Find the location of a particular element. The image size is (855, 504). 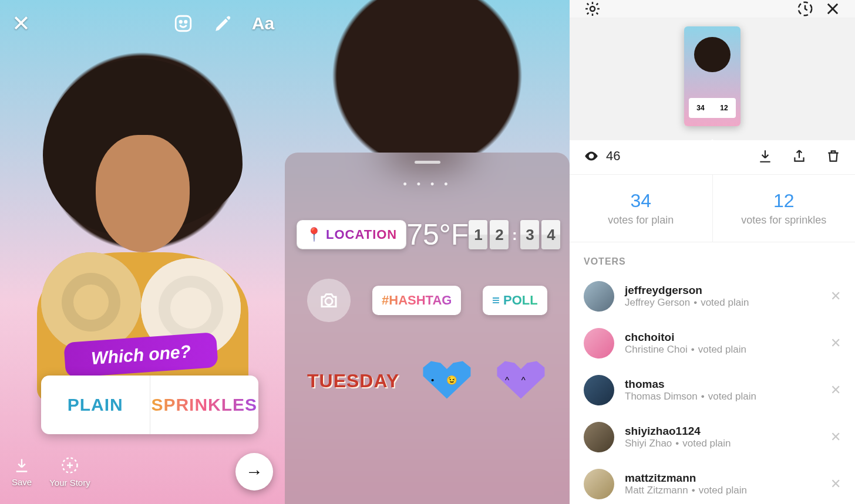

save-label: Save is located at coordinates (22, 482).